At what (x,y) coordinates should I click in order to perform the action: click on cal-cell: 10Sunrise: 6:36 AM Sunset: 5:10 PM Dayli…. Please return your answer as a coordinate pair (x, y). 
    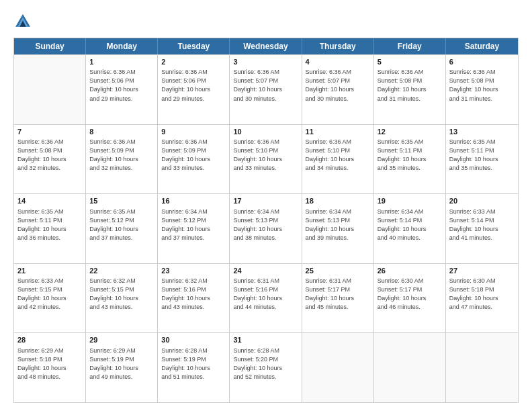
    Looking at the image, I should click on (266, 160).